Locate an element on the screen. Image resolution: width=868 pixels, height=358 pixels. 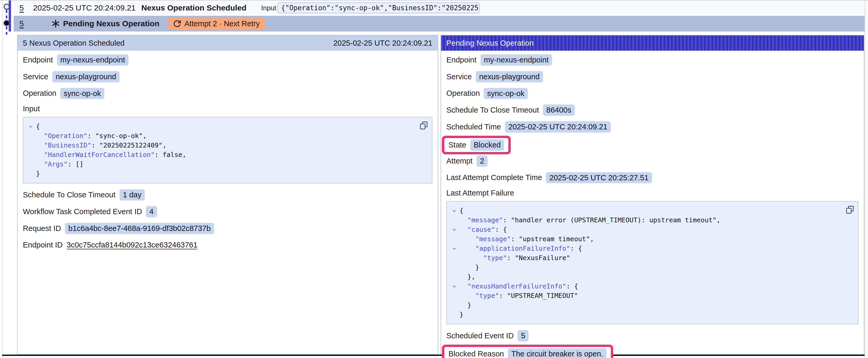
code-line: "type": "NexusFailure" is located at coordinates (646, 258).